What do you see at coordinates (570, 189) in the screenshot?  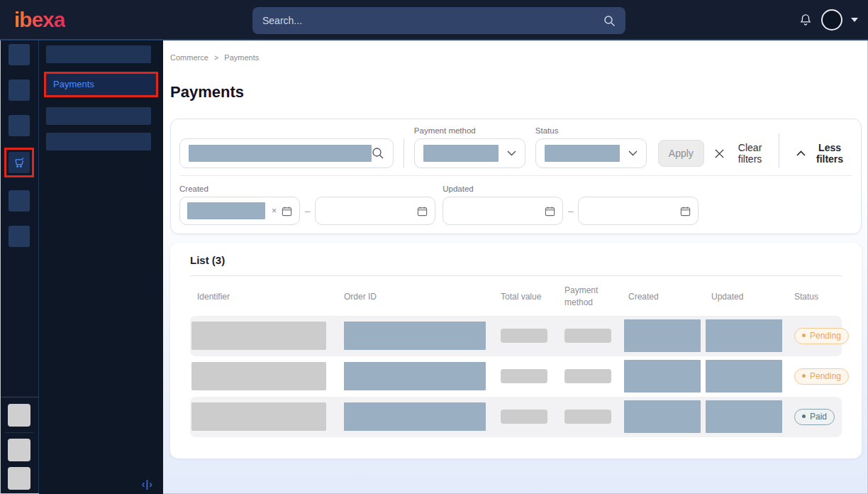 I see `updated-label: Updated` at bounding box center [570, 189].